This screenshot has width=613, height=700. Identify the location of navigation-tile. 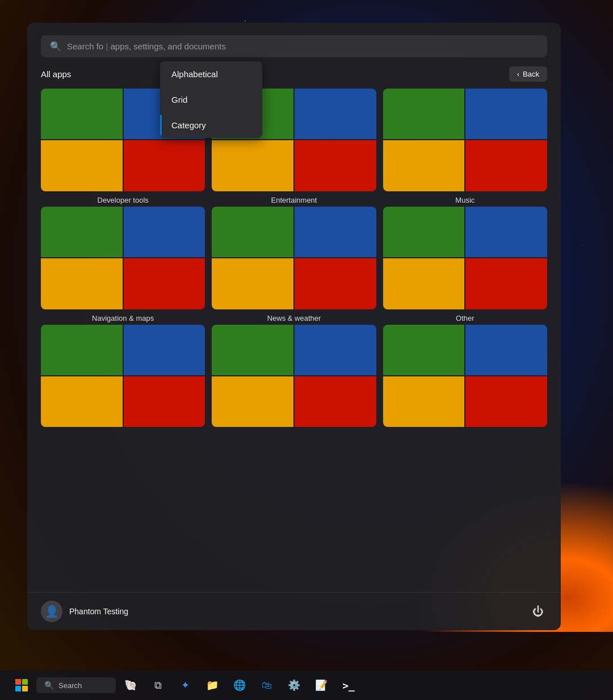
(123, 258).